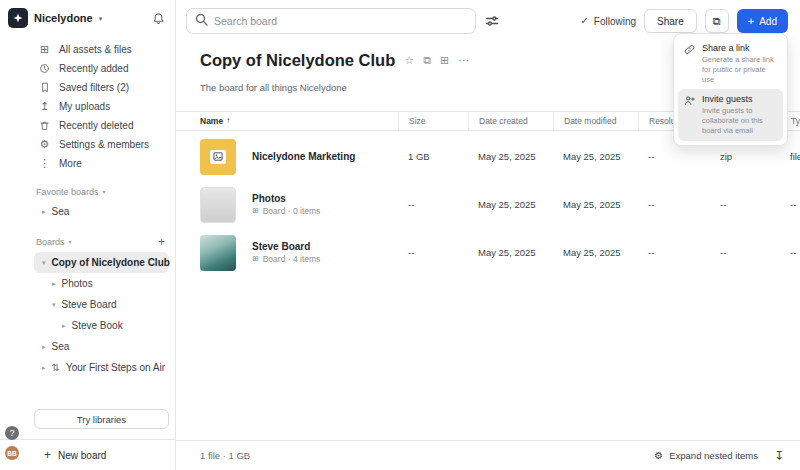 Image resolution: width=800 pixels, height=470 pixels. Describe the element at coordinates (12, 453) in the screenshot. I see `avatar: BB` at that location.